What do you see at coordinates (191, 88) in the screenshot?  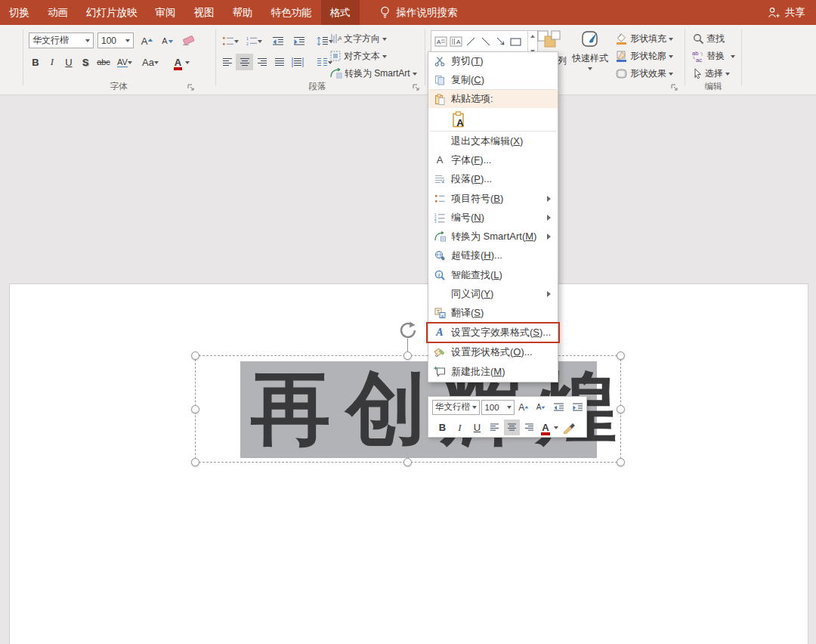 I see `font-dialog-launcher` at bounding box center [191, 88].